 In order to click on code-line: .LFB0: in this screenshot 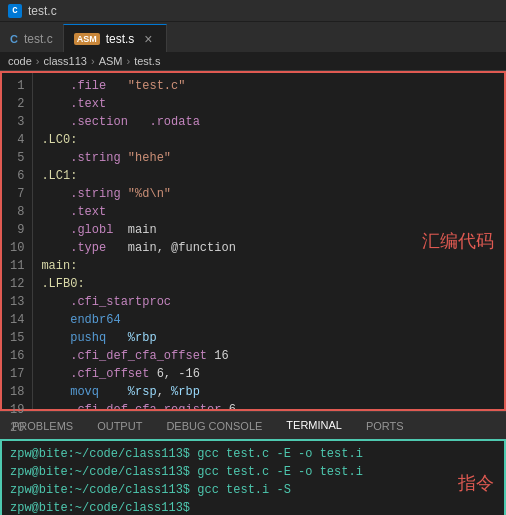, I will do `click(268, 284)`.